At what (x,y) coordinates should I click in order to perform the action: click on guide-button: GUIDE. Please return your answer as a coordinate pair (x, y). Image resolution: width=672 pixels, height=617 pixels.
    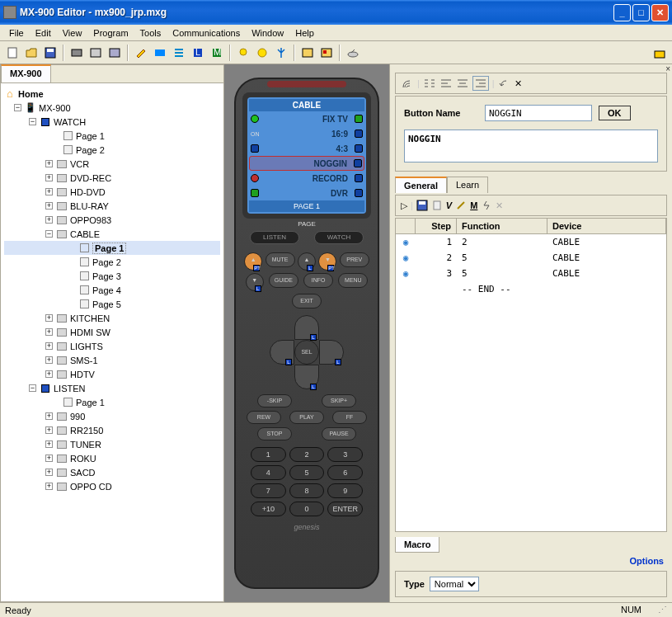
    Looking at the image, I should click on (284, 280).